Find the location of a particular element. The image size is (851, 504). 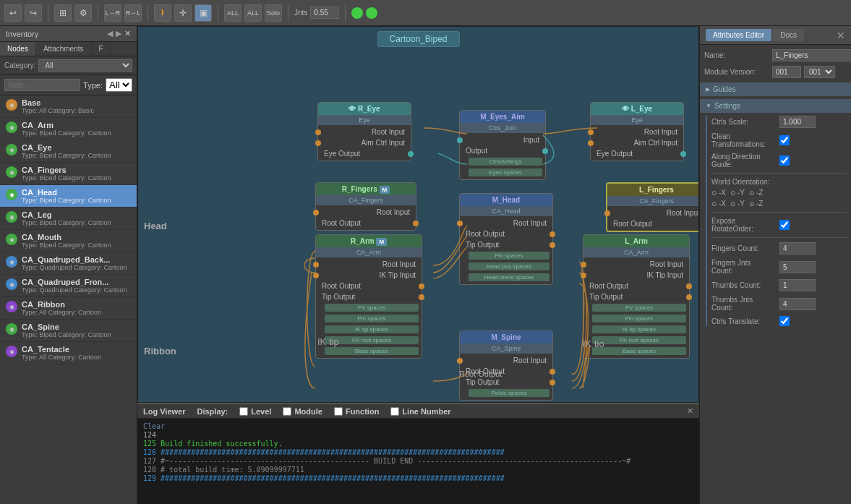

attr-expose-rotate-order-checkbox is located at coordinates (784, 225).